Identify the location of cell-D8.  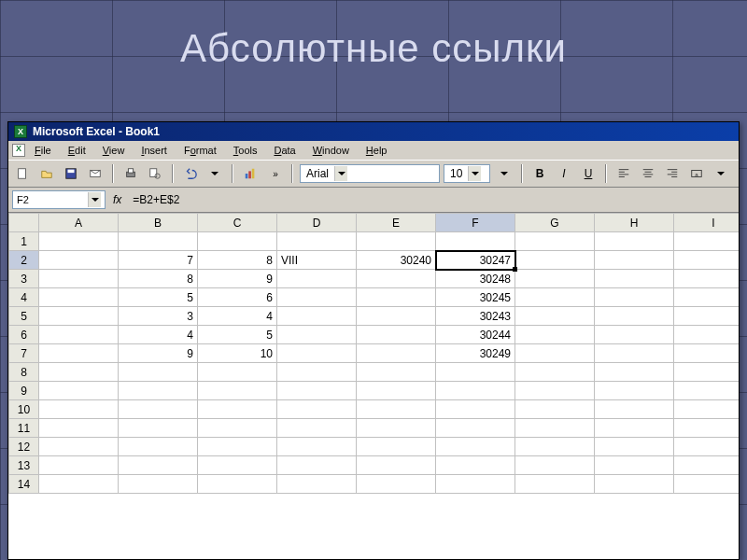
(317, 372).